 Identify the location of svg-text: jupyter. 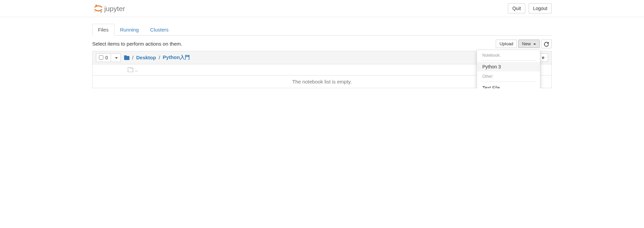
(115, 9).